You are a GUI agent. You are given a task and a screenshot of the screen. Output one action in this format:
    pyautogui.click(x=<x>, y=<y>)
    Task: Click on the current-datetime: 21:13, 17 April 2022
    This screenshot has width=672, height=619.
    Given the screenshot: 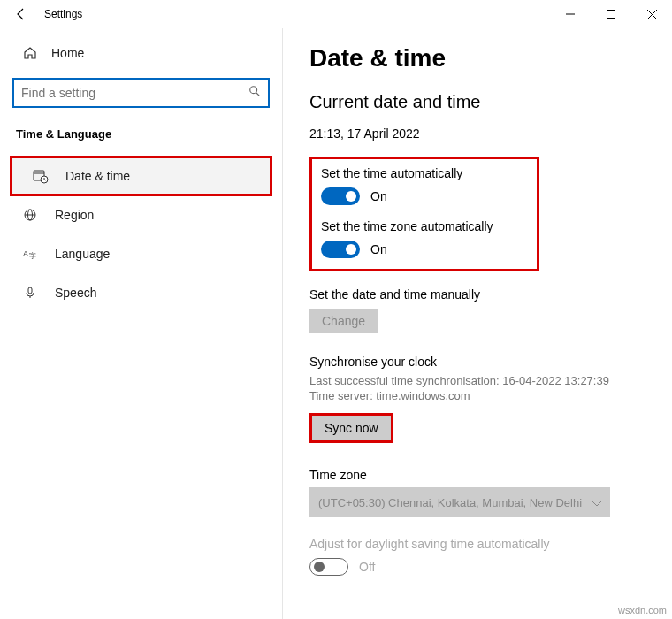 What is the action you would take?
    pyautogui.click(x=479, y=134)
    